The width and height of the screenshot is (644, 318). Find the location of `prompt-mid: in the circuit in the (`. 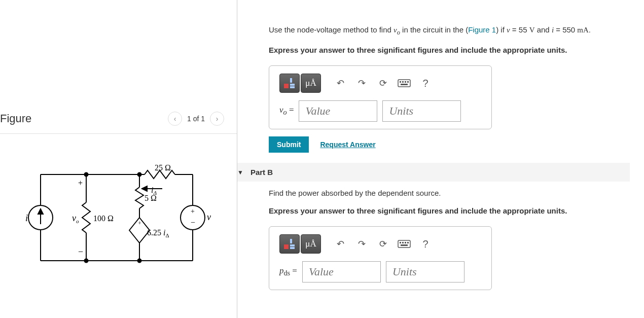

prompt-mid: in the circuit in the ( is located at coordinates (434, 29).